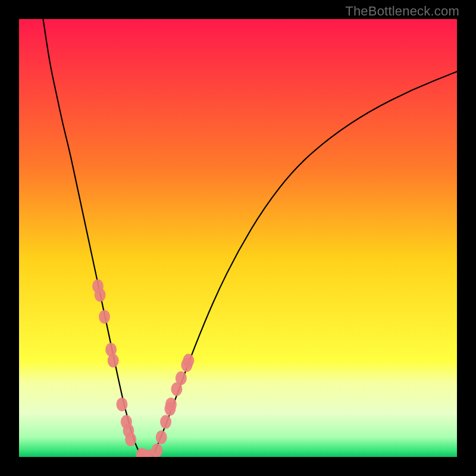  Describe the element at coordinates (124, 368) in the screenshot. I see `left-markers` at that location.